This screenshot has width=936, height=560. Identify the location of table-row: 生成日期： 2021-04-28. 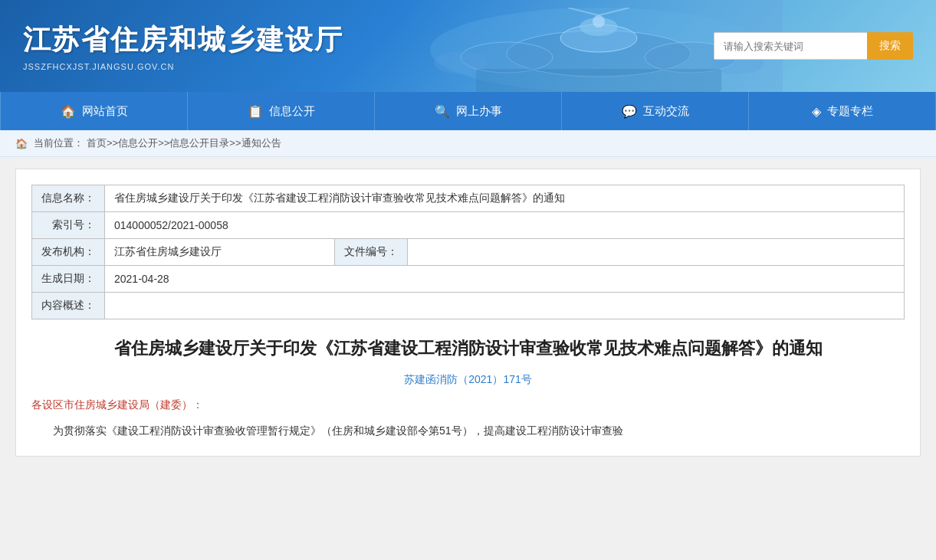
(468, 279).